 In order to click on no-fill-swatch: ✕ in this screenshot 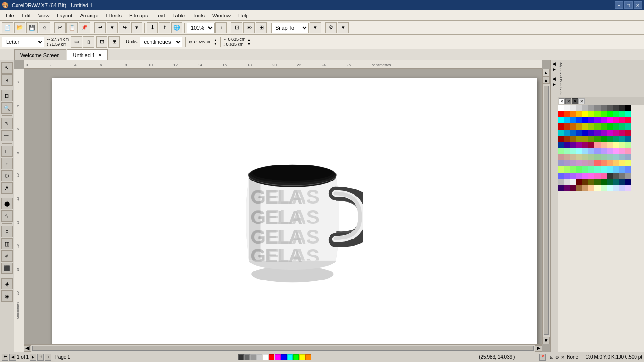, I will do `click(562, 101)`.